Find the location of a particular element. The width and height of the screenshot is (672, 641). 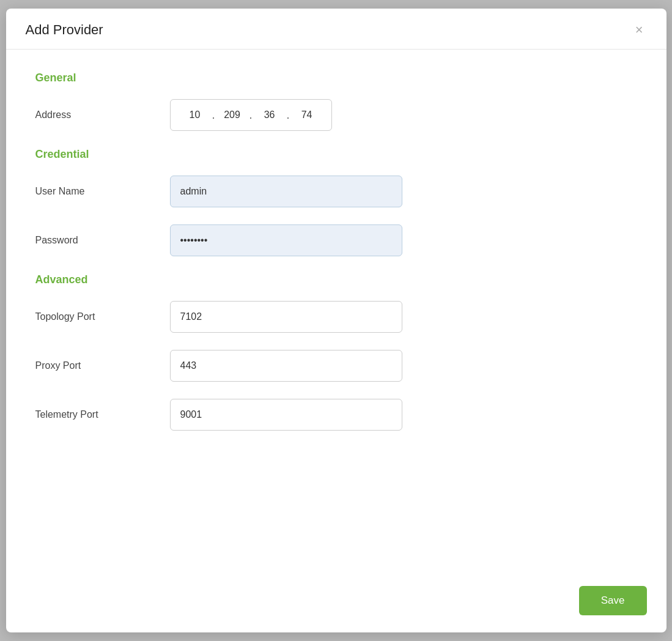

address-label: Address is located at coordinates (103, 115).